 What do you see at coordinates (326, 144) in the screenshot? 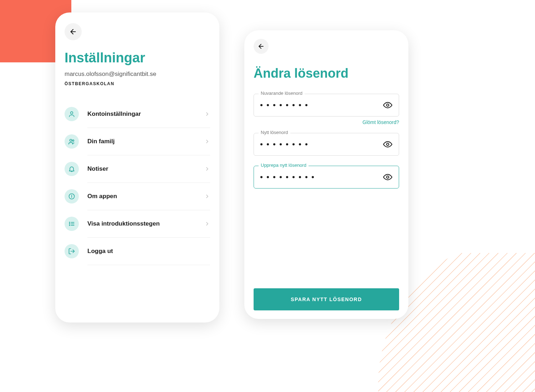
I see `new-password-input` at bounding box center [326, 144].